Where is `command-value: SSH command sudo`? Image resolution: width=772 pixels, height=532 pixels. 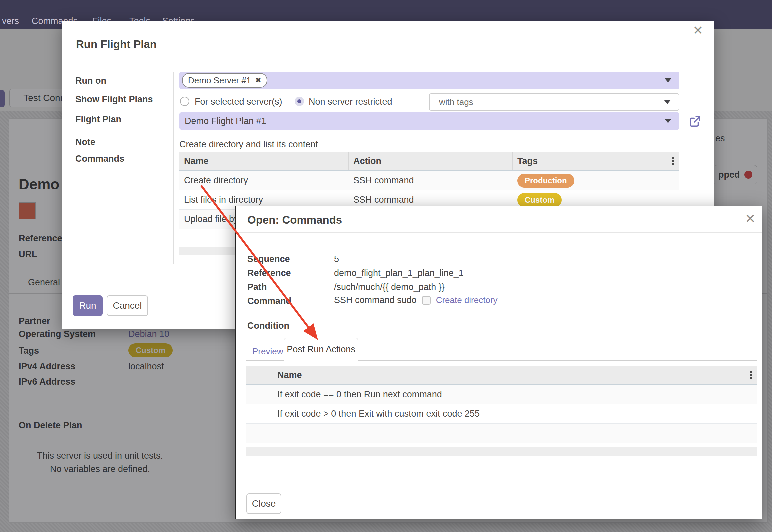
command-value: SSH command sudo is located at coordinates (375, 300).